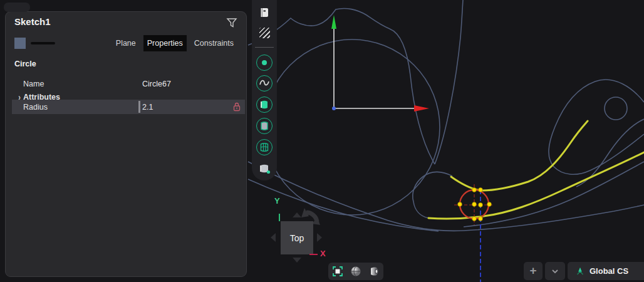 Image resolution: width=644 pixels, height=282 pixels. What do you see at coordinates (297, 238) in the screenshot?
I see `view-cube-top-face: Top` at bounding box center [297, 238].